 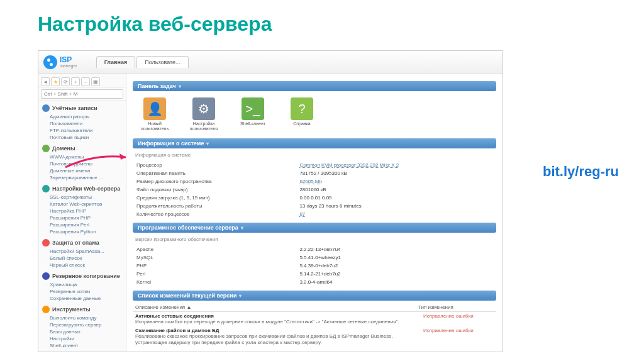 I want to click on table-row: Kernel3.2.0-4-amd64, so click(x=314, y=282).